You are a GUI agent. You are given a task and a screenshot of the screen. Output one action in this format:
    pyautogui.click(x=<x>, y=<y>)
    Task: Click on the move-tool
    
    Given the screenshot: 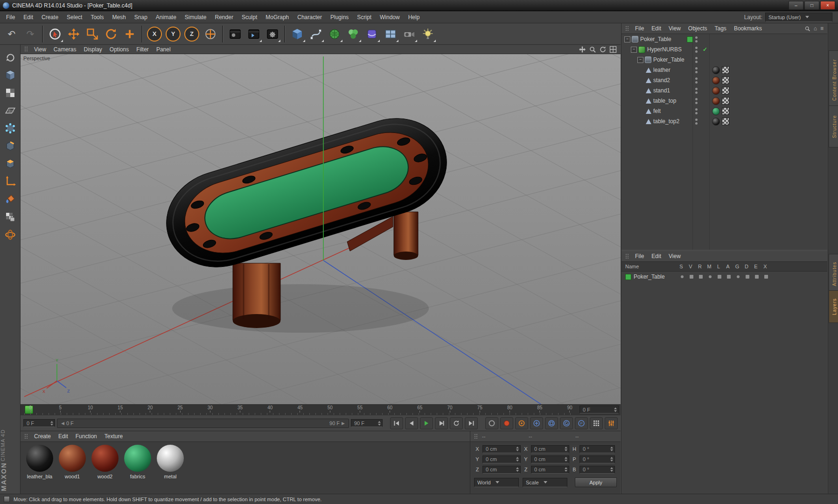 What is the action you would take?
    pyautogui.click(x=74, y=34)
    